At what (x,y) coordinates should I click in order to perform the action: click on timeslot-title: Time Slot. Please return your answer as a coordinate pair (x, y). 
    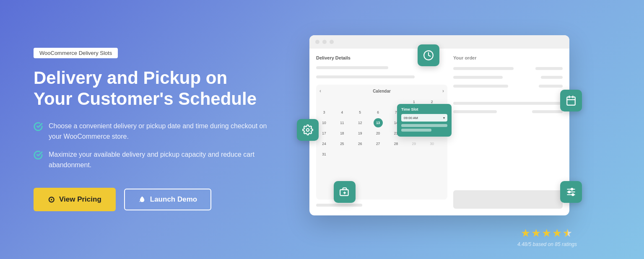
    Looking at the image, I should click on (424, 109).